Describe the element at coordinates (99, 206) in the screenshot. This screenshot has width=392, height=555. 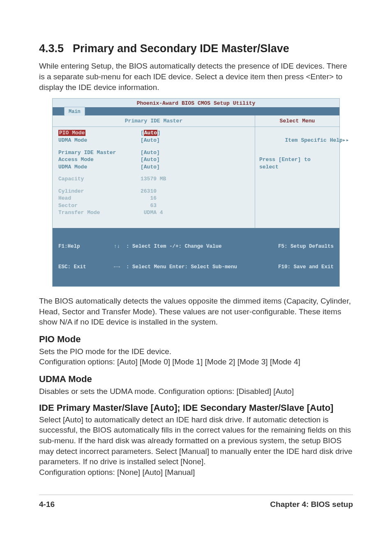
I see `bios-label: Sector` at that location.